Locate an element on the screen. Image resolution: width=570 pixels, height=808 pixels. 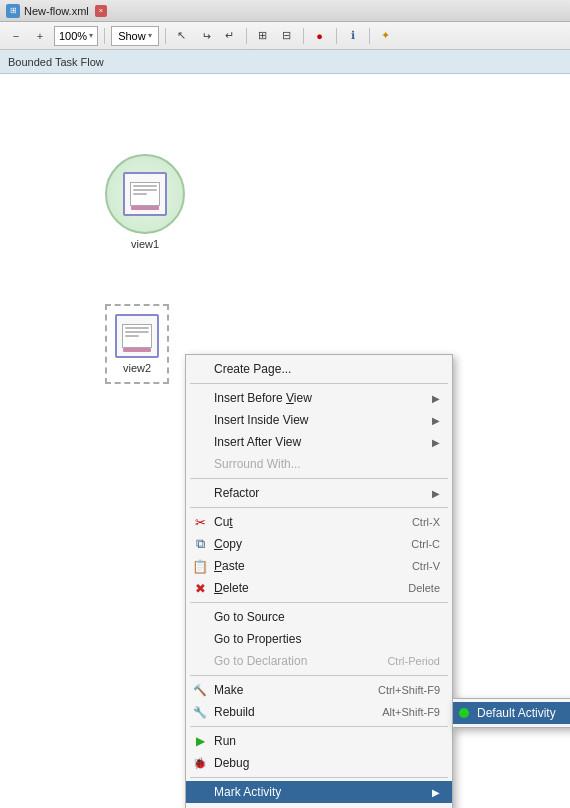
arrow-forward-button: ↵ is located at coordinates (230, 36).